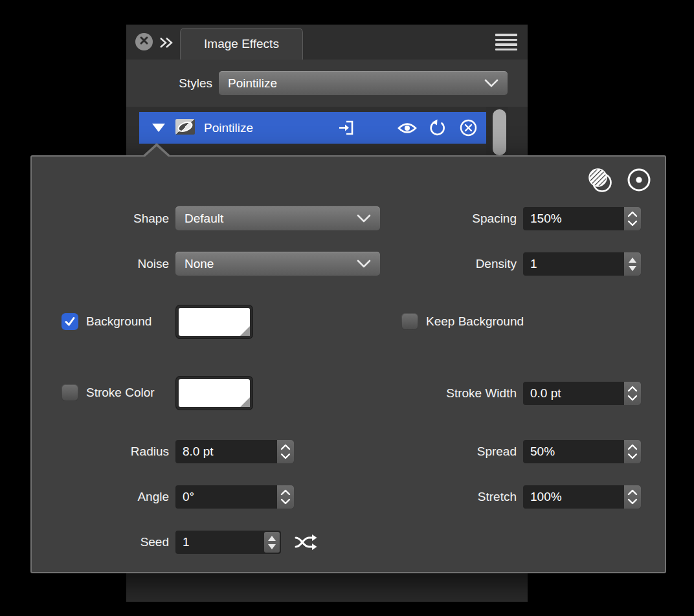 Image resolution: width=694 pixels, height=616 pixels. What do you see at coordinates (452, 393) in the screenshot?
I see `stroke-width-label: Stroke Width` at bounding box center [452, 393].